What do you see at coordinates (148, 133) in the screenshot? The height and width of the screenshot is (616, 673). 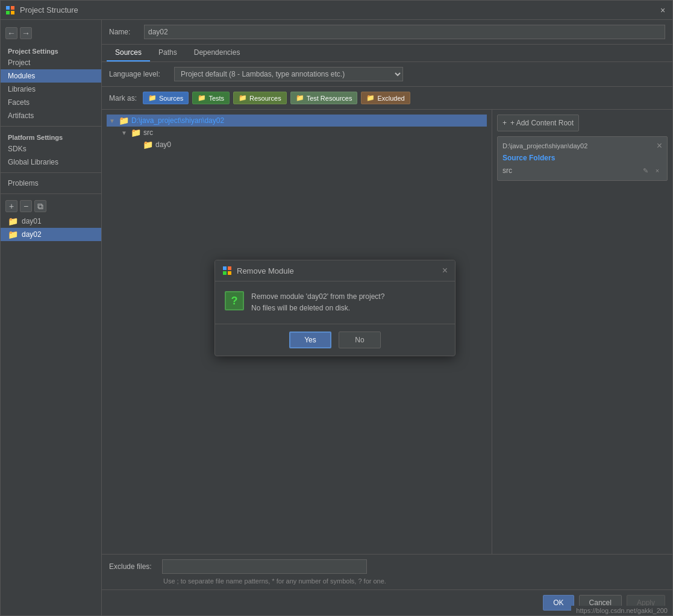 I see `tree-src-label: src` at bounding box center [148, 133].